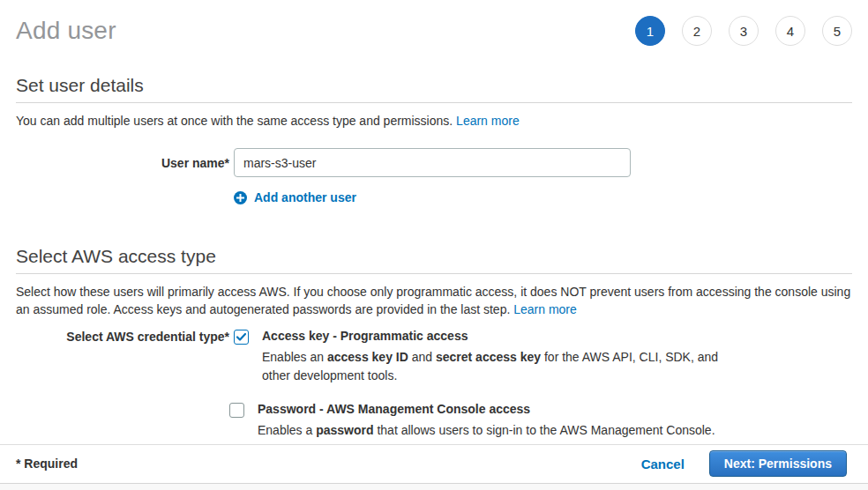 The width and height of the screenshot is (868, 490). Describe the element at coordinates (697, 31) in the screenshot. I see `step-2-indicator: 2` at that location.